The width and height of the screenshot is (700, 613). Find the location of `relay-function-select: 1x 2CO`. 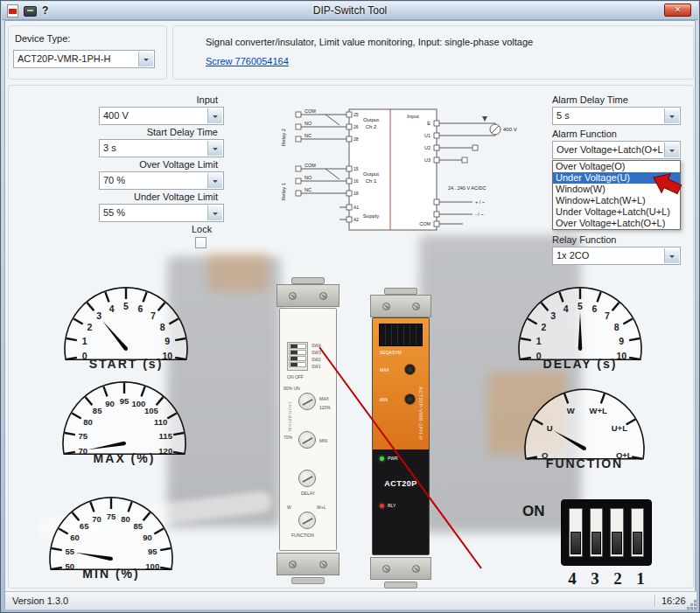

relay-function-select: 1x 2CO is located at coordinates (616, 255).